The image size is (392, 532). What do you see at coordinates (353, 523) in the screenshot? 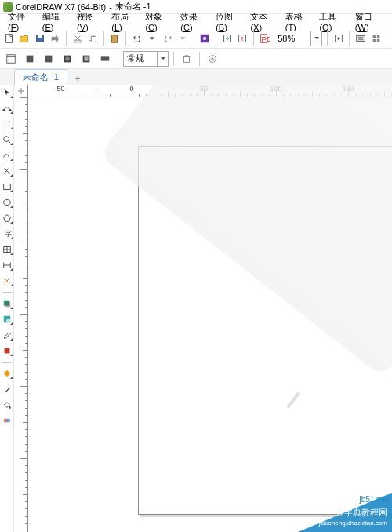
I see `watermark-line2: jiaocheng.chazidian.com` at bounding box center [353, 523].